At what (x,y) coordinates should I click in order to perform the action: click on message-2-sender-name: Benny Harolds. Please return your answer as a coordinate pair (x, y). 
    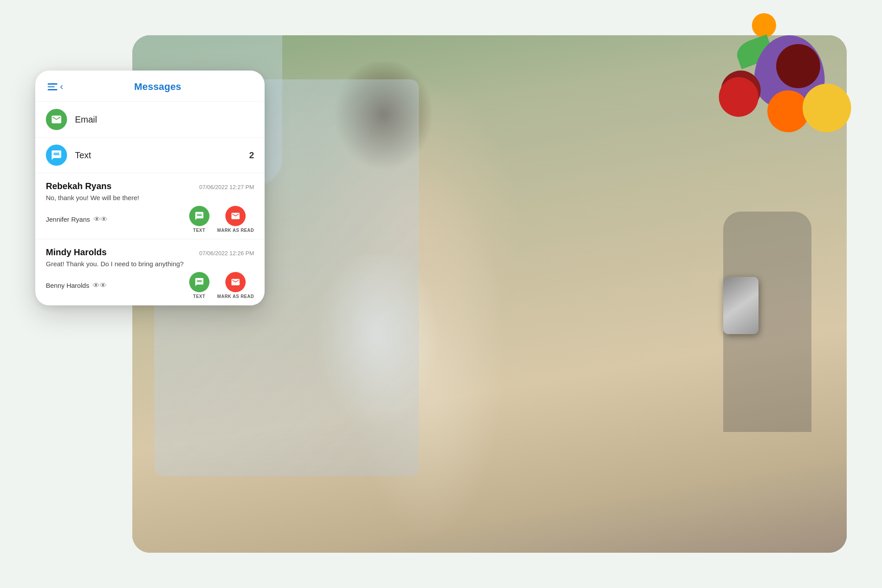
    Looking at the image, I should click on (67, 286).